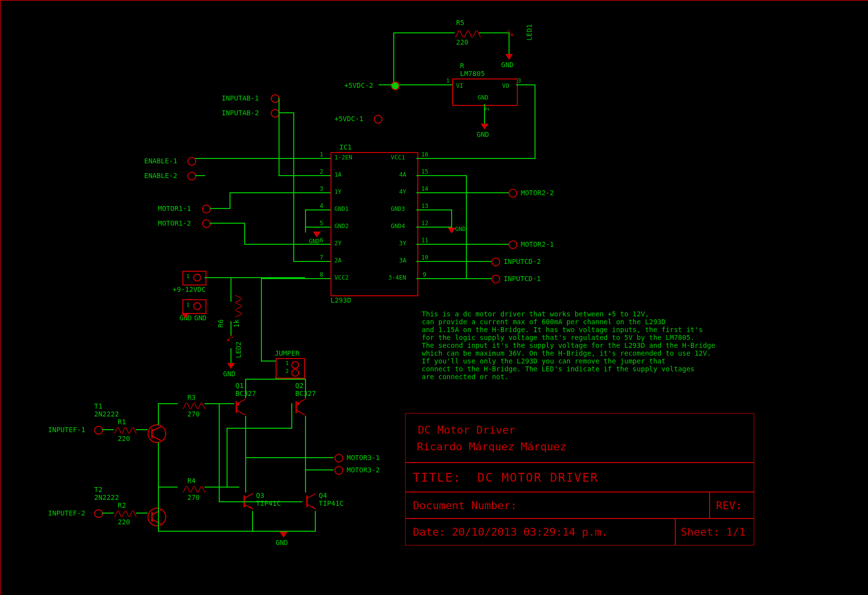 The height and width of the screenshot is (595, 868). Describe the element at coordinates (496, 262) in the screenshot. I see `inputcd2-pad` at that location.